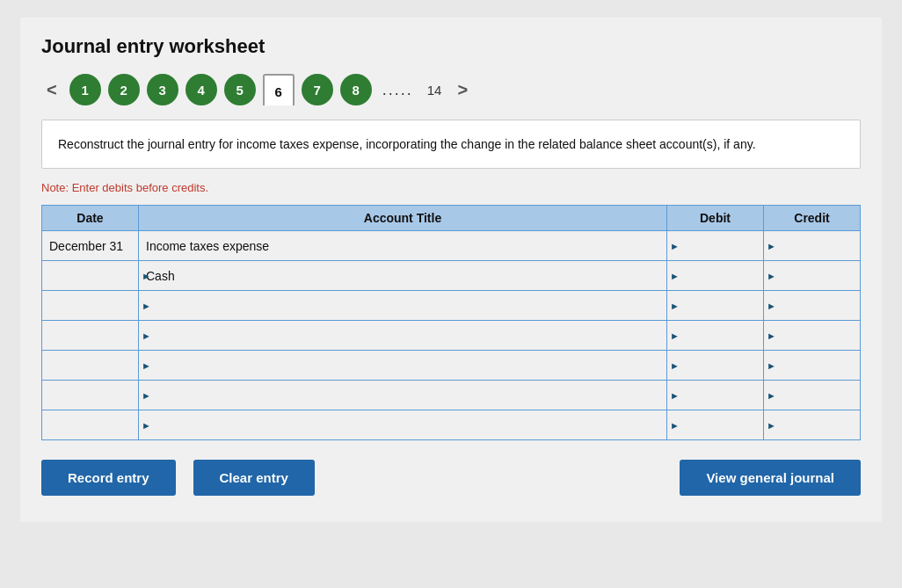 The image size is (902, 588). Describe the element at coordinates (452, 276) in the screenshot. I see `table-row: ► Cash ► ►` at that location.